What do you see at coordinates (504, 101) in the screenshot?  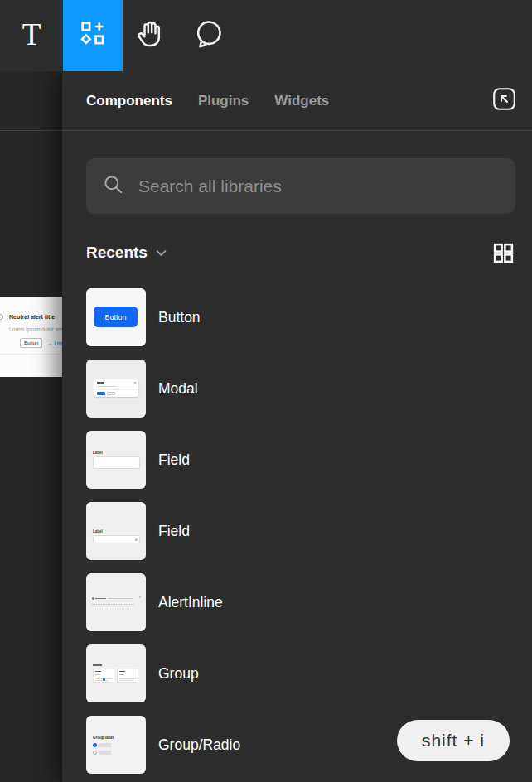 I see `arrow-nw-square-icon` at bounding box center [504, 101].